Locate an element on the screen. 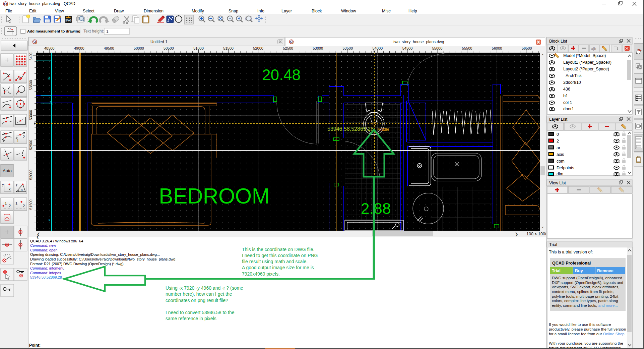 The height and width of the screenshot is (349, 644). svg-text: 50000 is located at coordinates (139, 48).